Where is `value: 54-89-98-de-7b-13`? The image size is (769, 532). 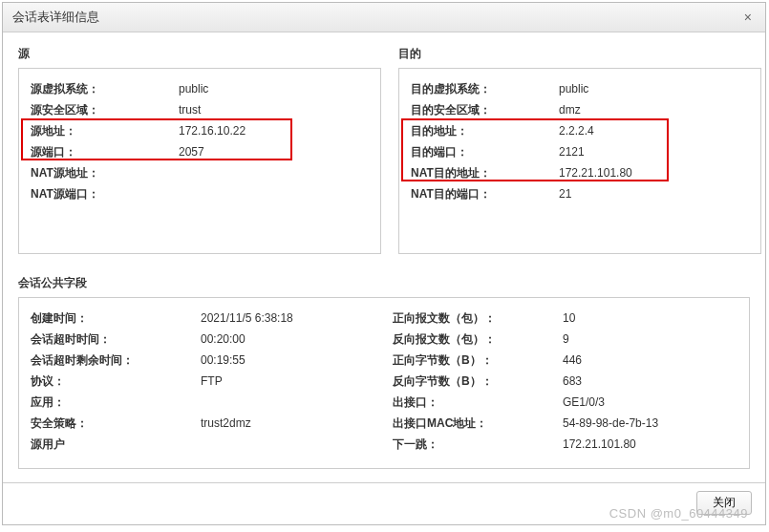
value: 54-89-98-de-7b-13 is located at coordinates (650, 423).